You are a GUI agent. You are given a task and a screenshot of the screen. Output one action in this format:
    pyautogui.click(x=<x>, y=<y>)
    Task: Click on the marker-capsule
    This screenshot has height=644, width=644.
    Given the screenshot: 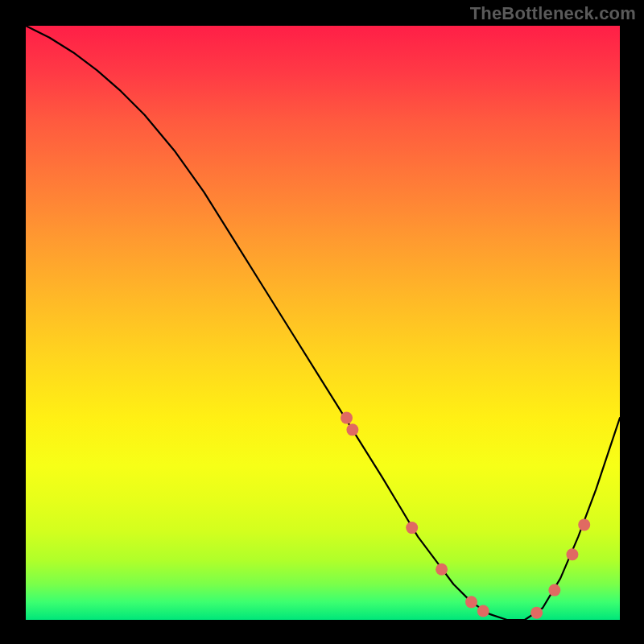 What is the action you would take?
    pyautogui.click(x=454, y=585)
    